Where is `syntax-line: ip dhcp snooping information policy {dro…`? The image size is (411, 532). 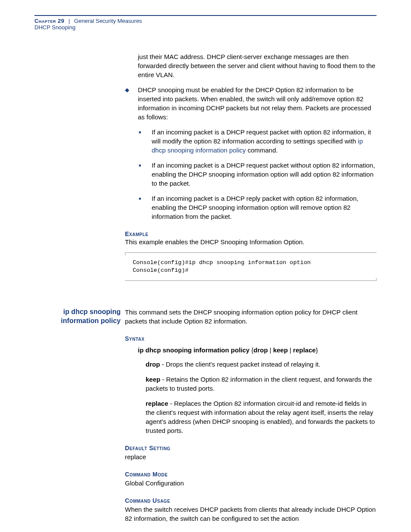
syntax-line: ip dhcp snooping information policy {dro… is located at coordinates (257, 350).